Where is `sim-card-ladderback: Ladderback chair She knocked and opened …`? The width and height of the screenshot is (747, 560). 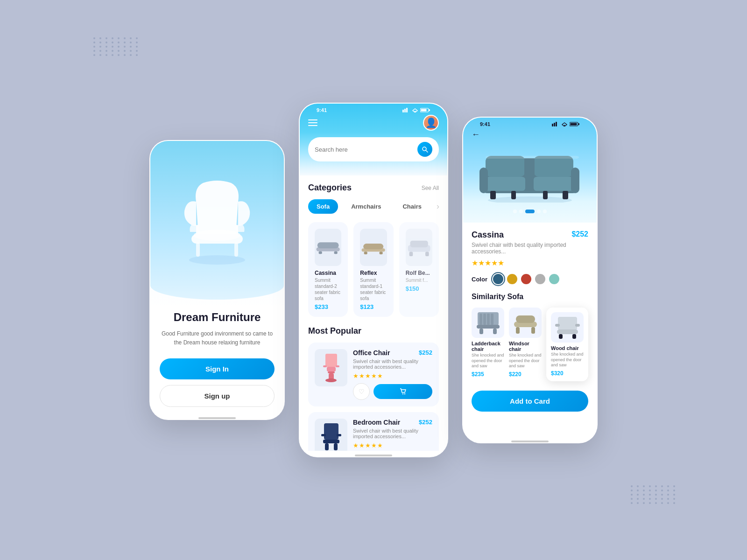 sim-card-ladderback: Ladderback chair She knocked and opened … is located at coordinates (488, 344).